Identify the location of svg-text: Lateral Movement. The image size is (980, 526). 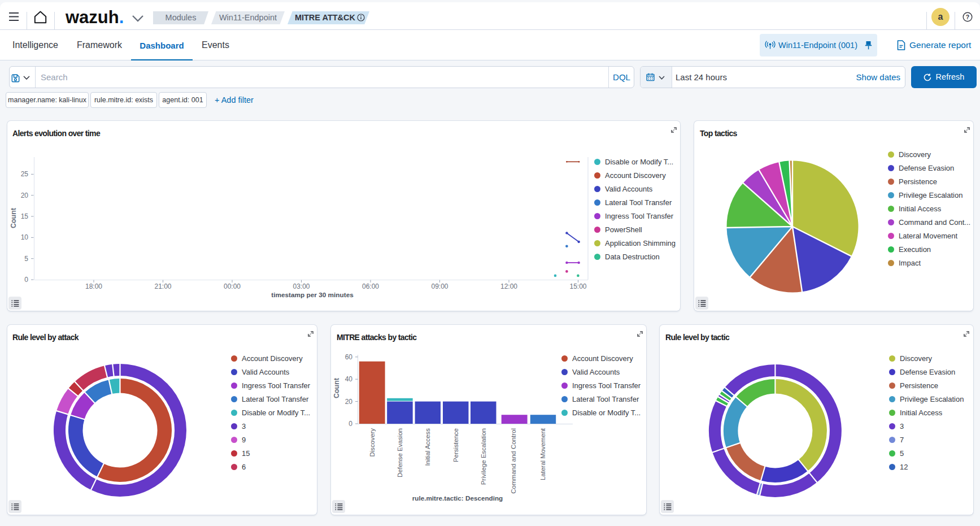
(543, 454).